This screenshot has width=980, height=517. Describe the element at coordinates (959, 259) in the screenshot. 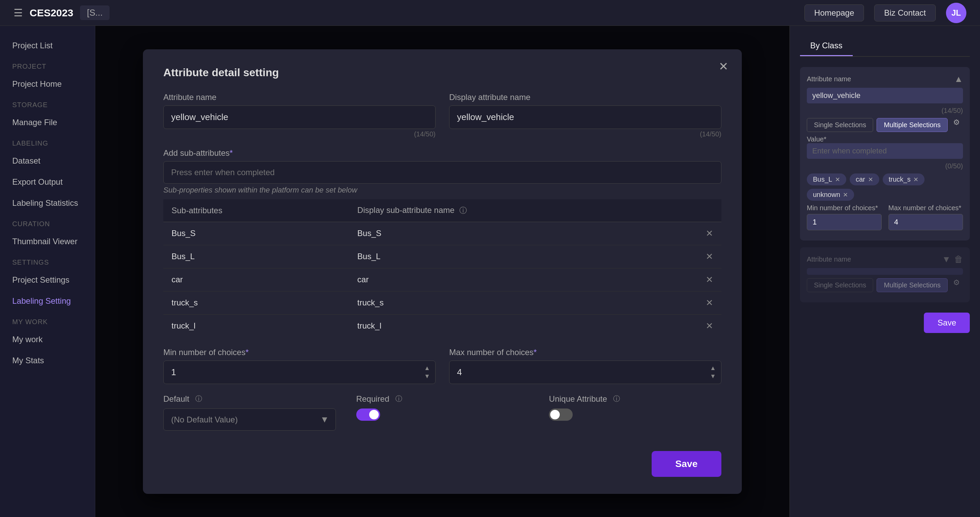

I see `attr-item-2-delete-btn: 🗑` at that location.